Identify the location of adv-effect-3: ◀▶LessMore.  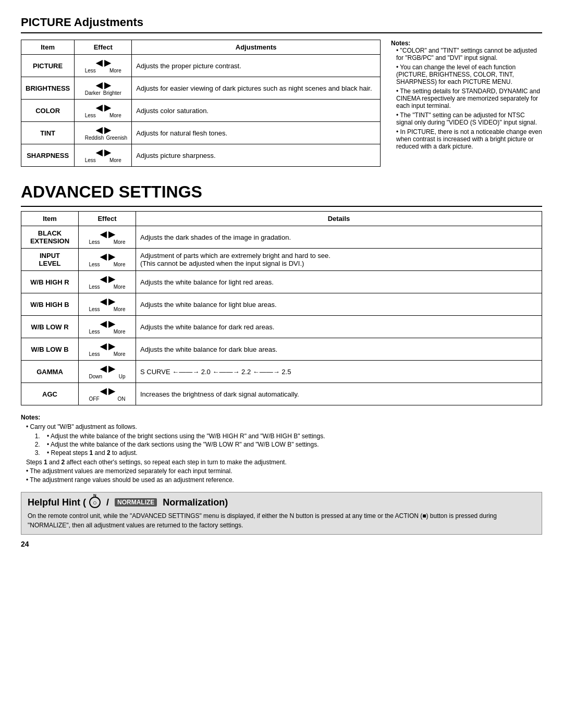
(107, 304).